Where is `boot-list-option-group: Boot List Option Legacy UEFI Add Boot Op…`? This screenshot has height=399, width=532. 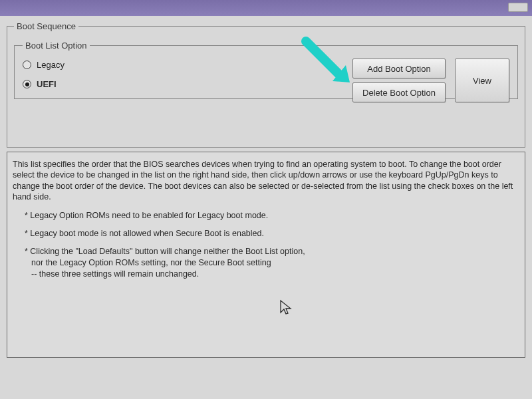 boot-list-option-group: Boot List Option Legacy UEFI Add Boot Op… is located at coordinates (266, 70).